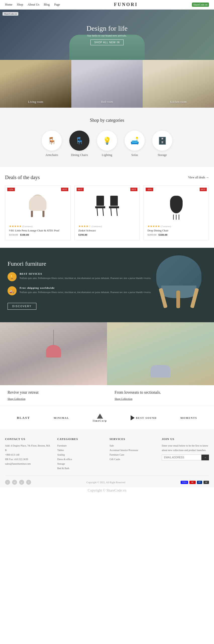 The width and height of the screenshot is (214, 644). Describe the element at coordinates (85, 276) in the screenshot. I see `service-text-1: BEST SEVICES Nullam quis ante. Pellentes…` at that location.